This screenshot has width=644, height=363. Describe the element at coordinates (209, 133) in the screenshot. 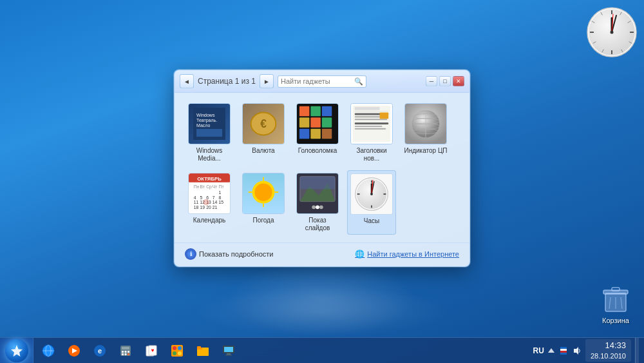

I see `gadget-item-windows-media: Windows Театраль. Масло Windows Media...` at that location.